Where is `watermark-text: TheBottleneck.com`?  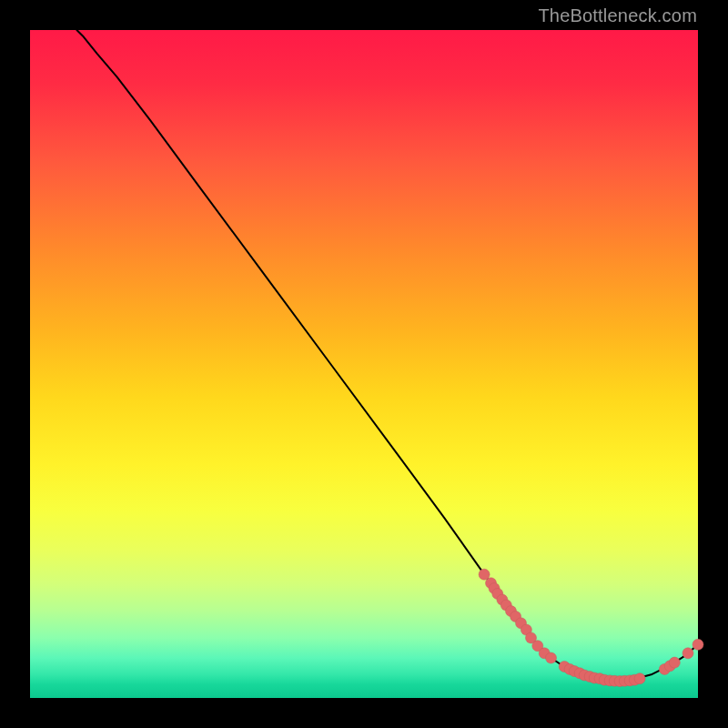 watermark-text: TheBottleneck.com is located at coordinates (617, 16).